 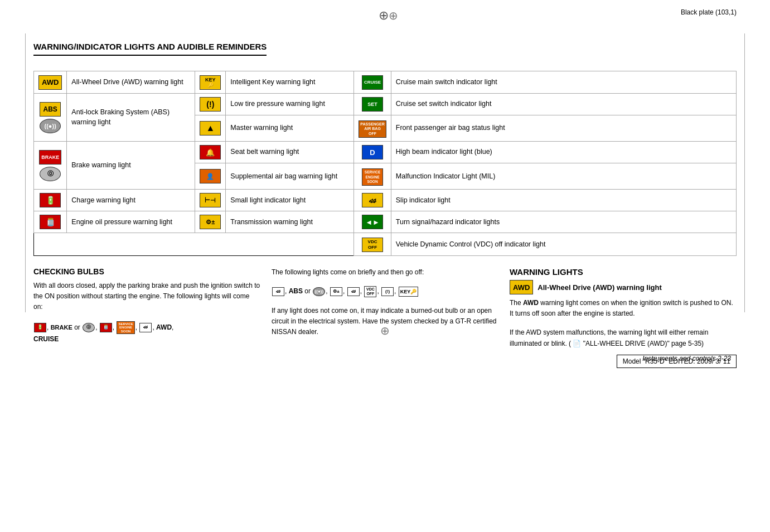 I want to click on seatbelt-icon: 🔔, so click(x=210, y=152).